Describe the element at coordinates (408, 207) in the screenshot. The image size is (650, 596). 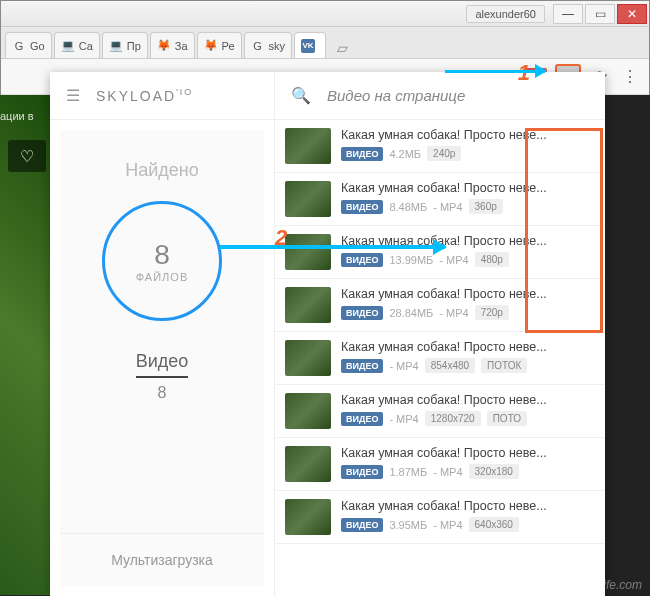
I see `file-size: 8.48МБ` at that location.